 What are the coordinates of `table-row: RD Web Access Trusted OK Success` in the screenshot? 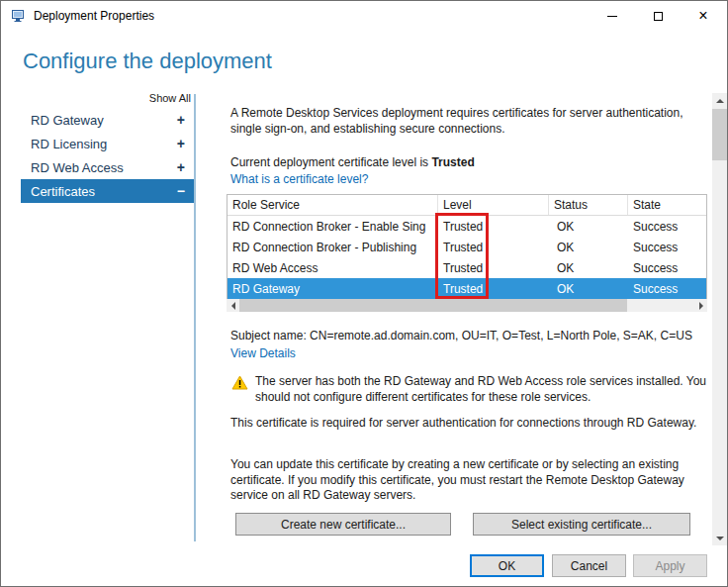 It's located at (467, 267).